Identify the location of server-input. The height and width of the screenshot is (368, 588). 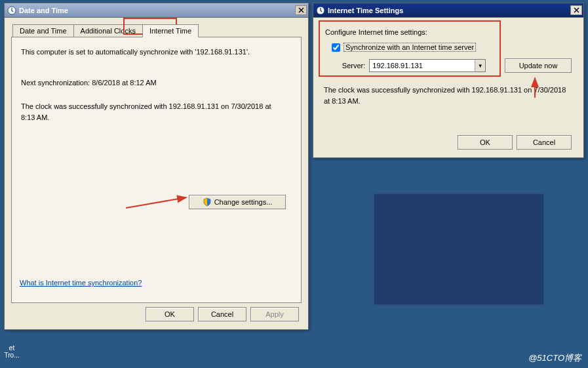
(422, 66).